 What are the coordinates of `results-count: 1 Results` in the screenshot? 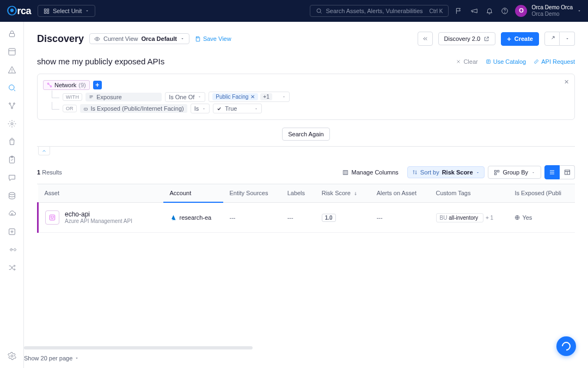 It's located at (50, 172).